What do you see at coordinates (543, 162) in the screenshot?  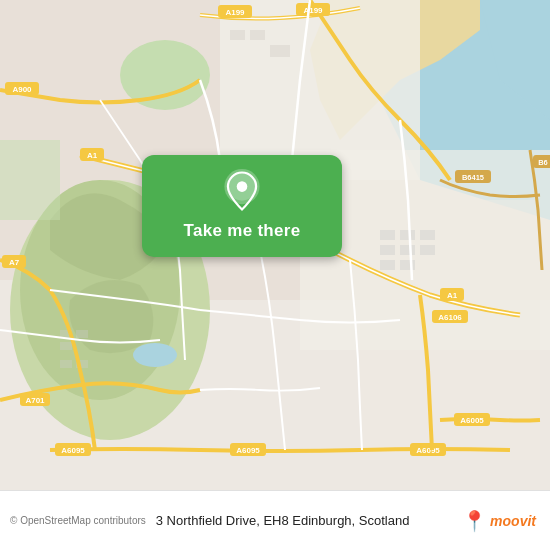 I see `svg-text: B6` at bounding box center [543, 162].